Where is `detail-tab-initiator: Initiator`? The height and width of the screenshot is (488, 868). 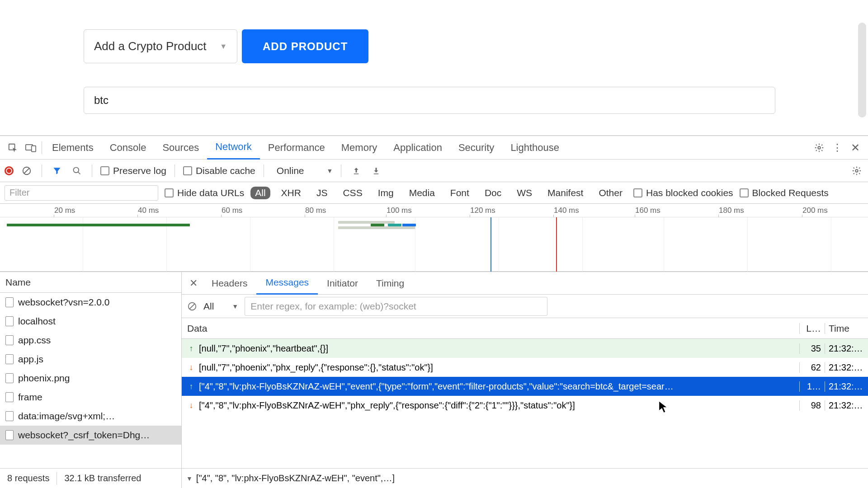 detail-tab-initiator: Initiator is located at coordinates (343, 283).